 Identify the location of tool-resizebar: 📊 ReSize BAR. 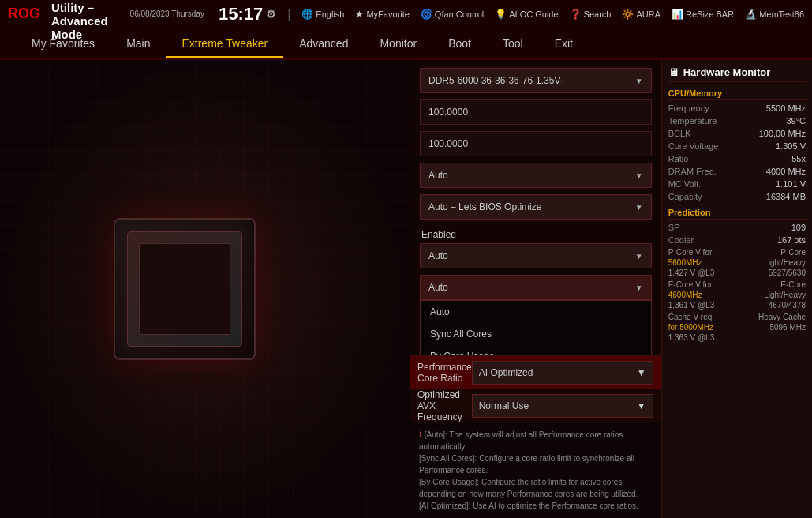
(702, 14).